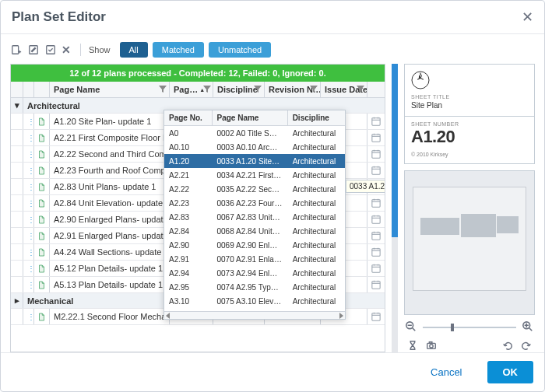  I want to click on toolbar: ✕ Show All Matched Unmatched, so click(272, 50).